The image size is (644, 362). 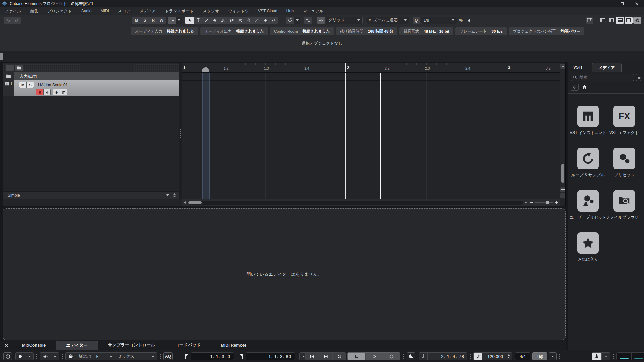 What do you see at coordinates (234, 31) in the screenshot?
I see `audio-output-status: オーディオ出力接続されました` at bounding box center [234, 31].